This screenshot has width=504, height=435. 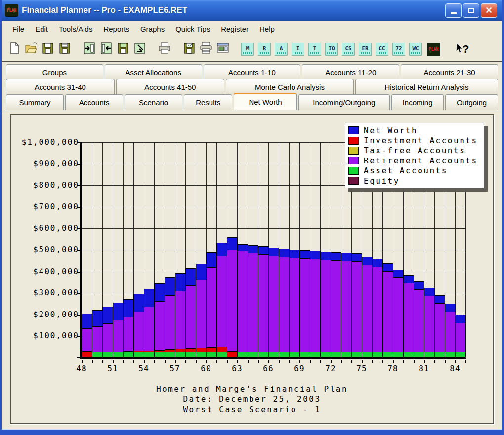 What do you see at coordinates (252, 10) in the screenshot?
I see `title-bar: PLAN Financial Planner -- Pro - EXAMPLE6…` at bounding box center [252, 10].